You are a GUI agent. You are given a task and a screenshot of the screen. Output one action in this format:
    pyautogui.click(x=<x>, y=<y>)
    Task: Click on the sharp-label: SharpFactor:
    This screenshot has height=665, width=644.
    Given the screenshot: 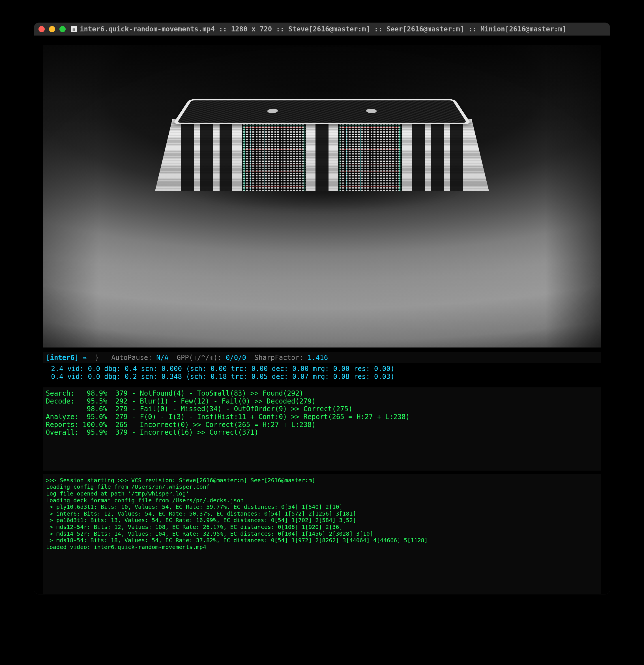 What is the action you would take?
    pyautogui.click(x=279, y=358)
    